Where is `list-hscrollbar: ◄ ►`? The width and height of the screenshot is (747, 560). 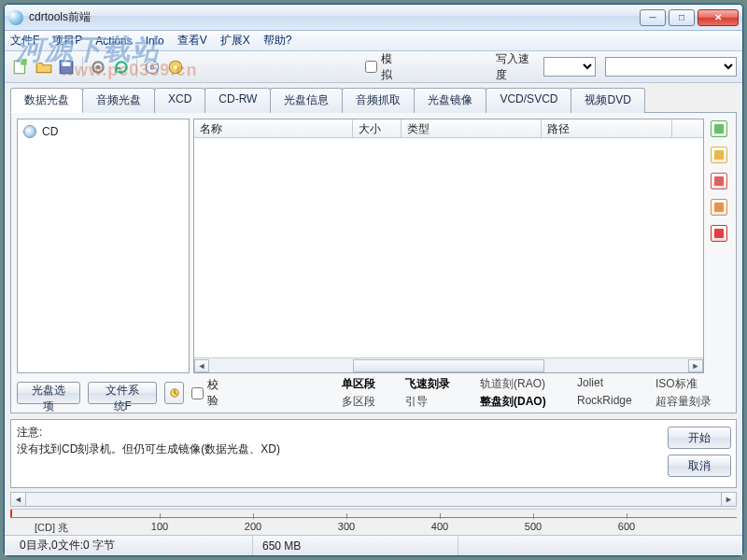
list-hscrollbar: ◄ ► is located at coordinates (448, 365).